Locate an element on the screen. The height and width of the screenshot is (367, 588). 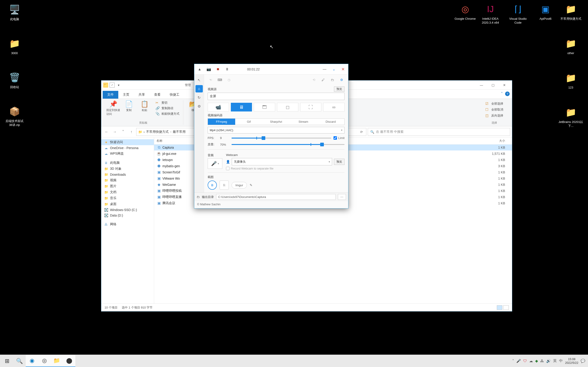
sidebar-item: 📁音乐 is located at coordinates (128, 198).